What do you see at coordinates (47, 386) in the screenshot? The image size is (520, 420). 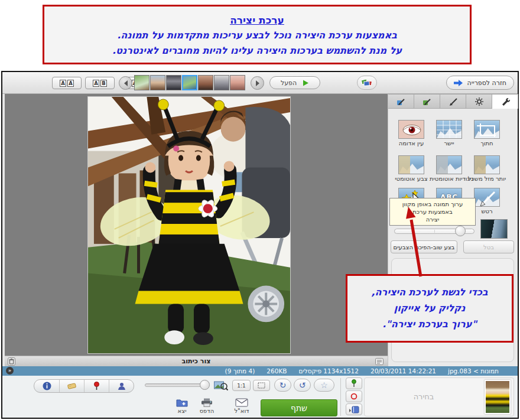 I see `info-icon` at bounding box center [47, 386].